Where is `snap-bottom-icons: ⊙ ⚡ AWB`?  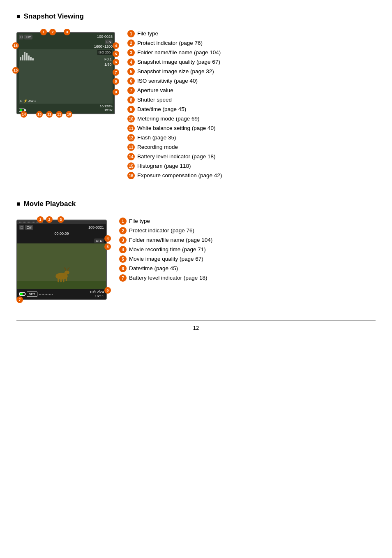
snap-bottom-icons: ⊙ ⚡ AWB is located at coordinates (28, 101).